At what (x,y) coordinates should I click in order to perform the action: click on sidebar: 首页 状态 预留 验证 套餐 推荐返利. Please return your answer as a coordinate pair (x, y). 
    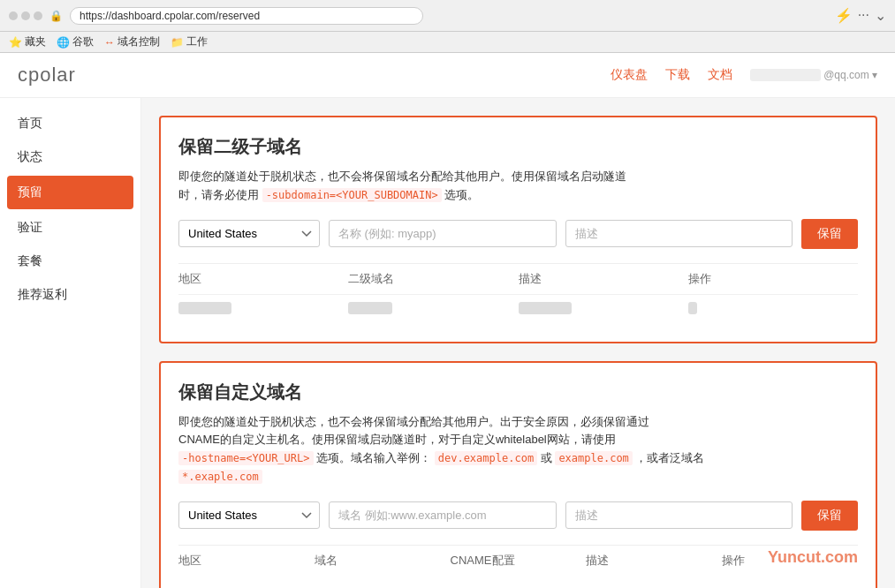
    Looking at the image, I should click on (71, 343).